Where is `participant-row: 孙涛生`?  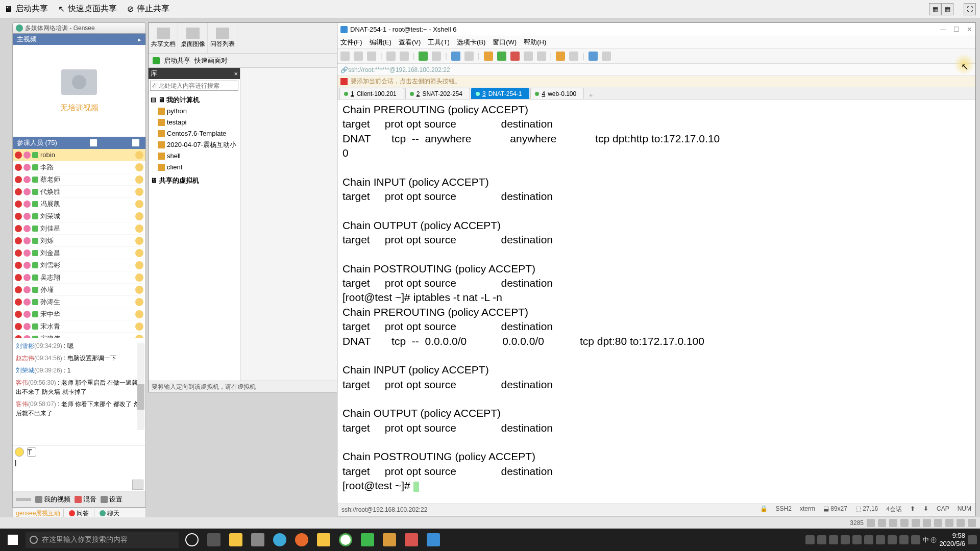 participant-row: 孙涛生 is located at coordinates (79, 302).